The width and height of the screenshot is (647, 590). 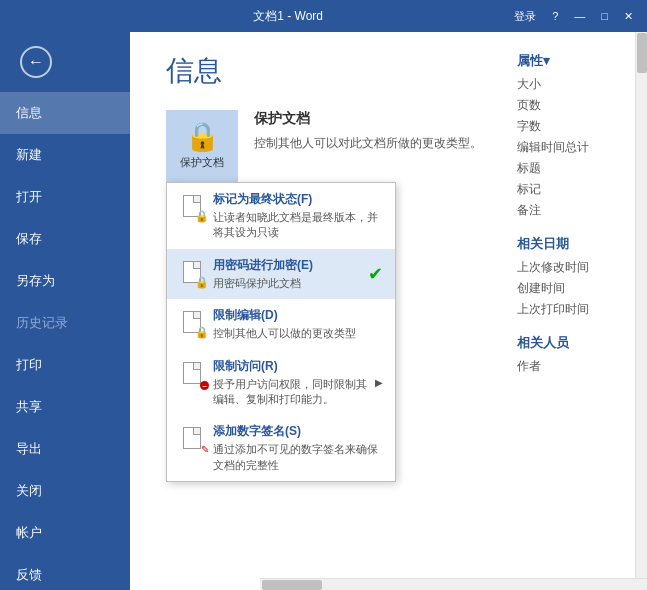 What do you see at coordinates (574, 16) in the screenshot?
I see `title-bar-controls: 登录 ? — □ ✕` at bounding box center [574, 16].